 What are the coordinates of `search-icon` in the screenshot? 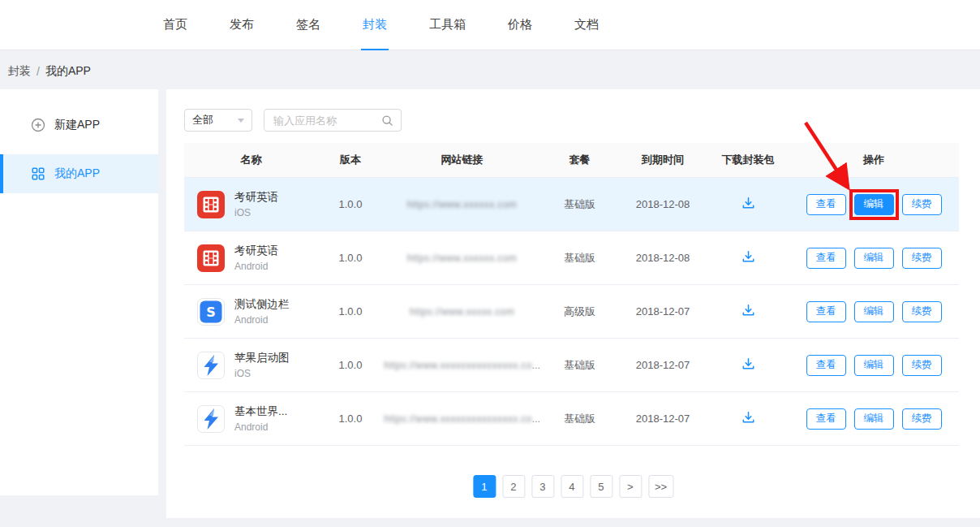 It's located at (388, 120).